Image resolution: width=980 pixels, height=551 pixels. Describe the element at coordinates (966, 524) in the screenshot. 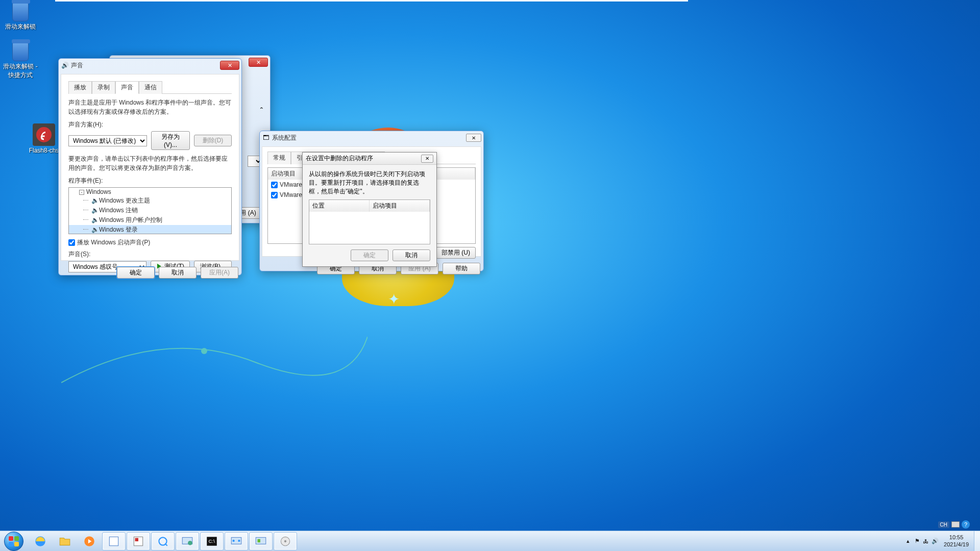

I see `help-icon: ?` at that location.